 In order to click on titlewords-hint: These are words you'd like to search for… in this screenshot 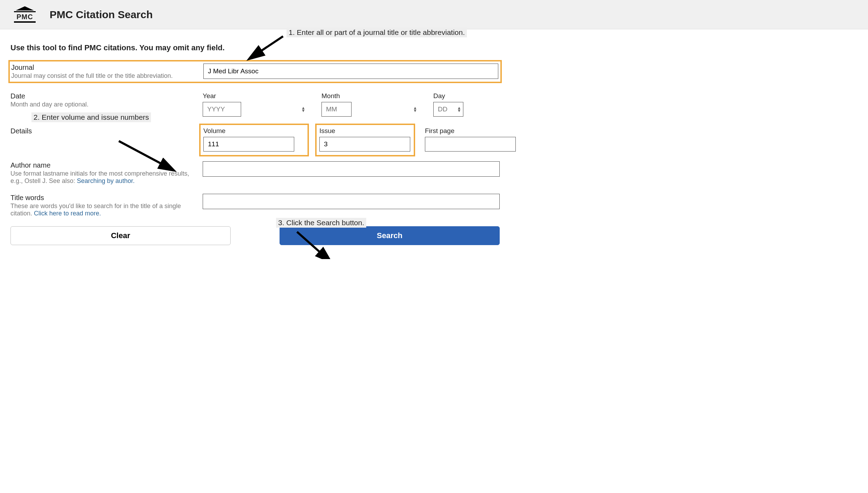, I will do `click(103, 210)`.